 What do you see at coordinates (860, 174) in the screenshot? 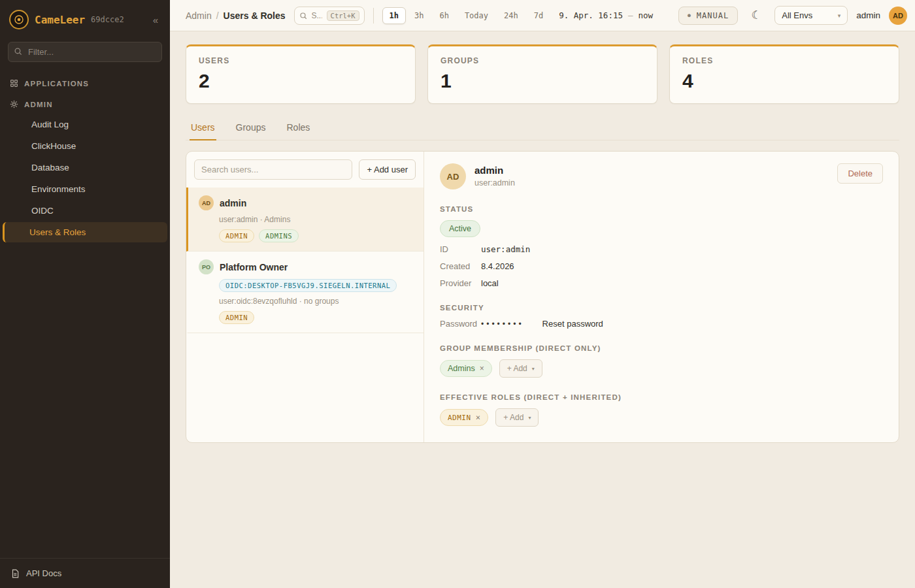
I see `delete-user-button: Delete` at bounding box center [860, 174].